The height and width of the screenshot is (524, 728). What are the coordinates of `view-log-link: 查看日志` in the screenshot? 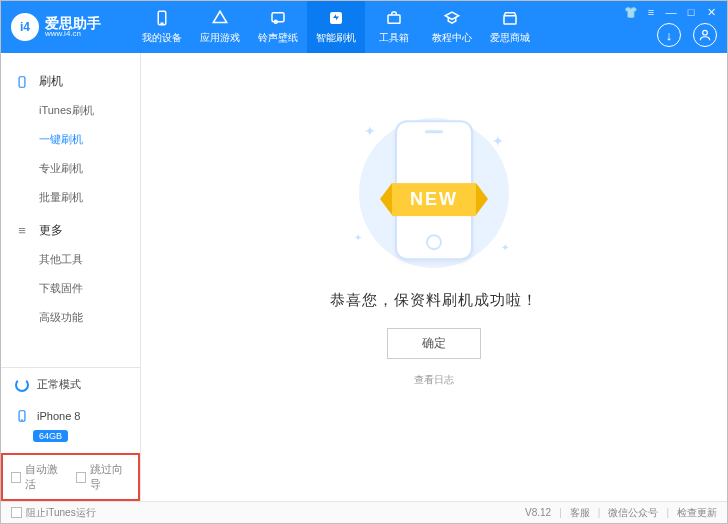 It's located at (434, 380).